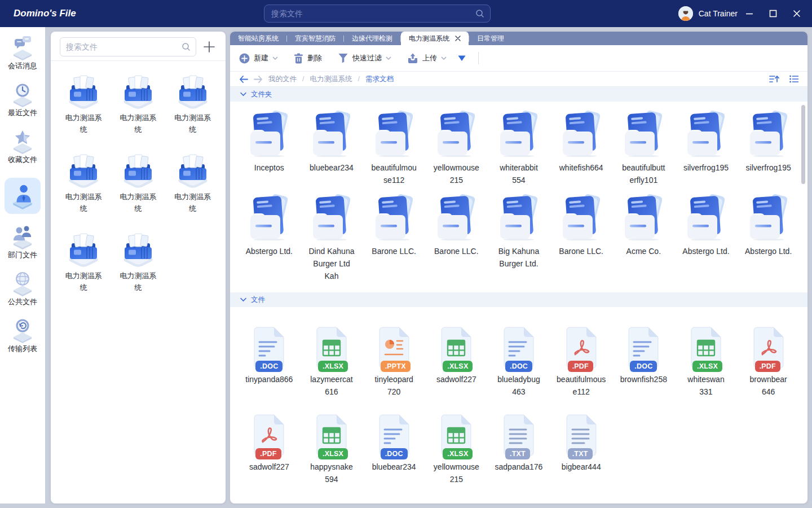  What do you see at coordinates (23, 242) in the screenshot?
I see `sidebar-item-team: 部门文件` at bounding box center [23, 242].